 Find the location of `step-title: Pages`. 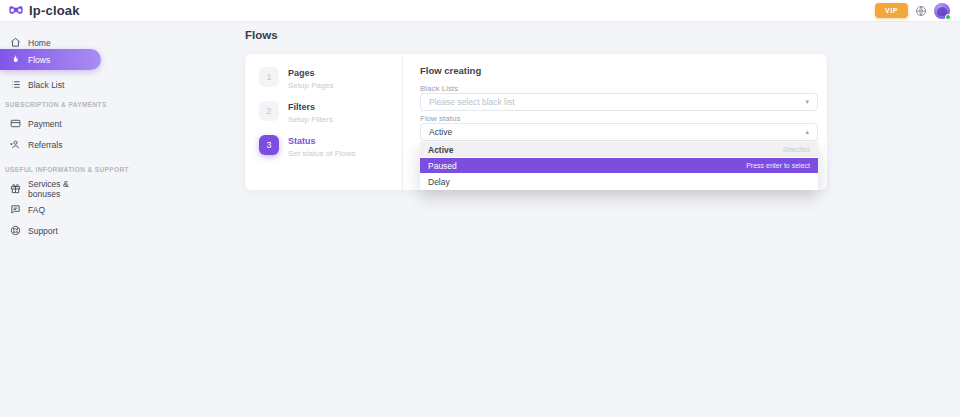

step-title: Pages is located at coordinates (311, 72).